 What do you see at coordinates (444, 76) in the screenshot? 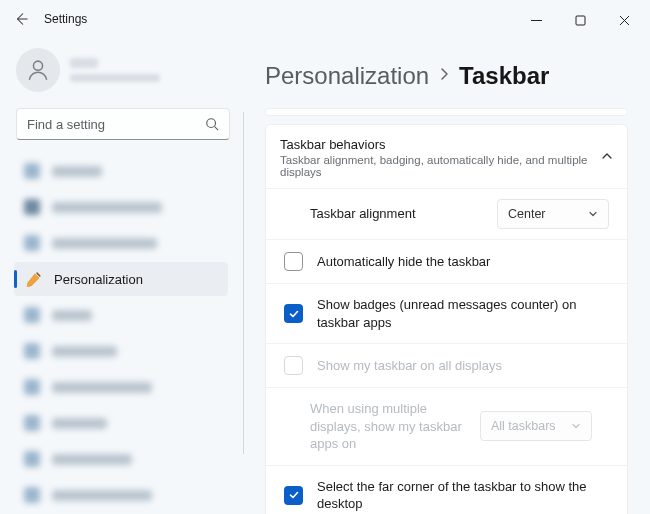
I see `chevron-right-icon` at bounding box center [444, 76].